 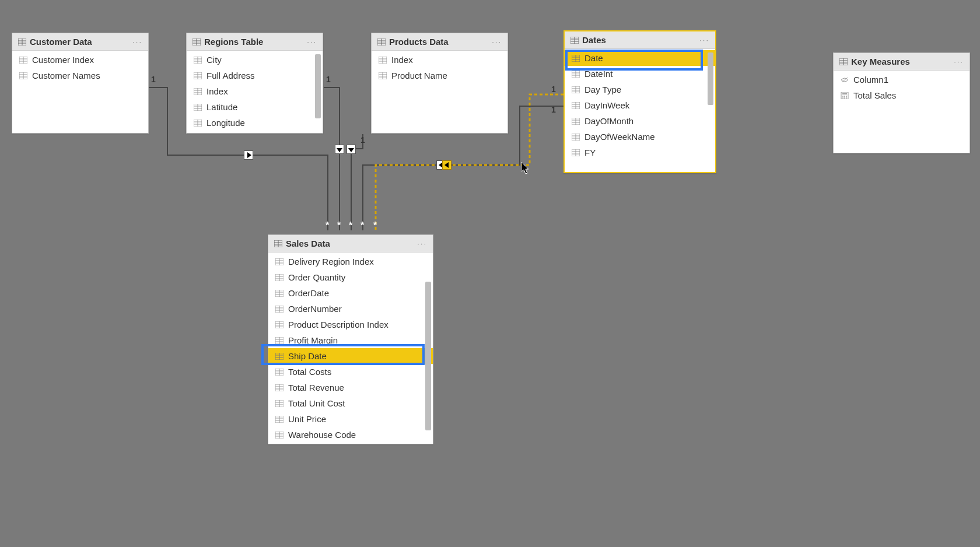 What do you see at coordinates (351, 435) in the screenshot?
I see `field-warehouse-code: Warehouse Code` at bounding box center [351, 435].